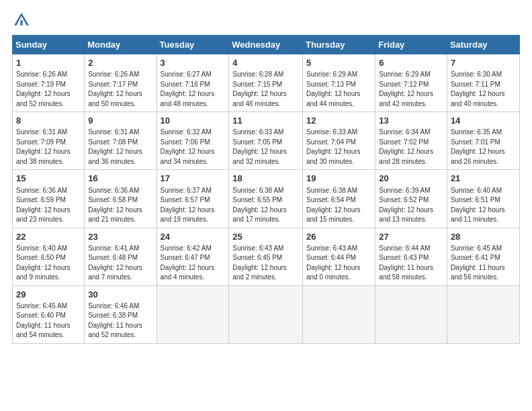 The height and width of the screenshot is (411, 532). I want to click on calendar-day-cell: 29Sunrise: 6:45 AMSunset: 6:40 PMDayligh…, so click(48, 314).